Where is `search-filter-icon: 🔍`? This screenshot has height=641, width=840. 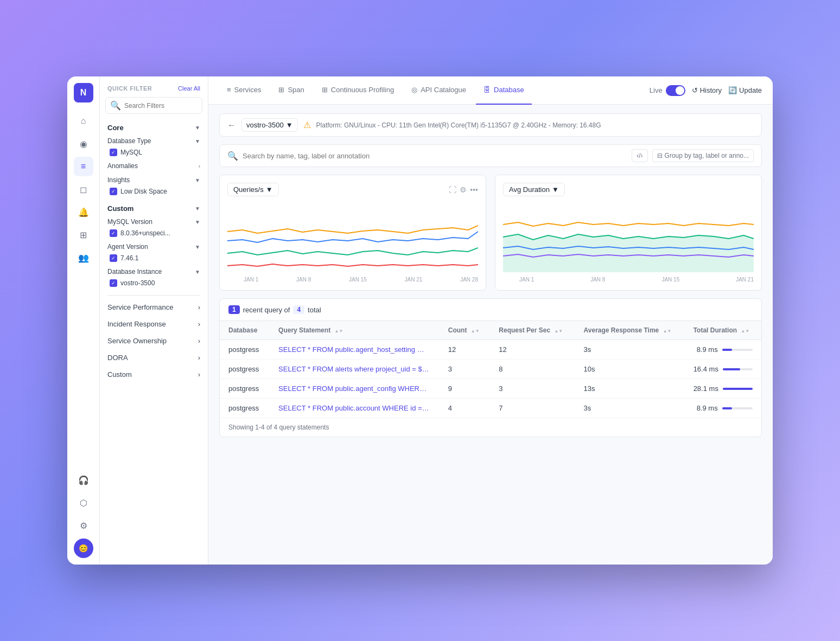 search-filter-icon: 🔍 is located at coordinates (116, 105).